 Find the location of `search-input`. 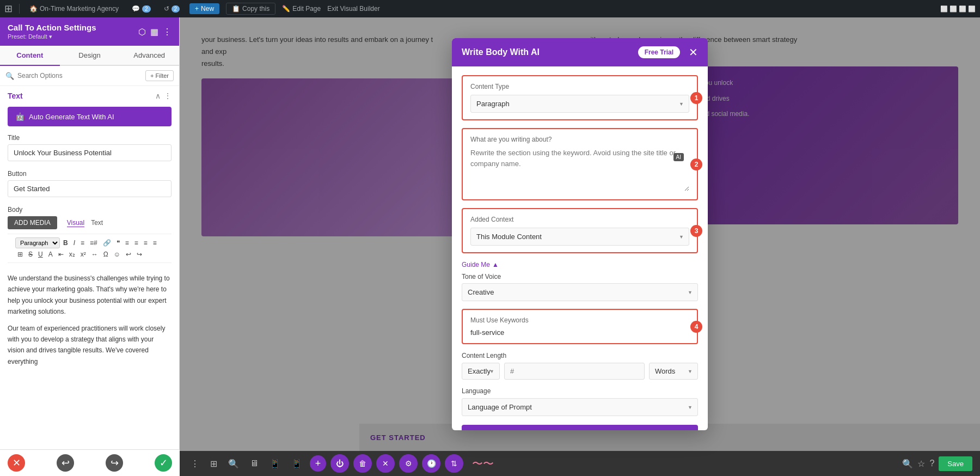

search-input is located at coordinates (79, 76).